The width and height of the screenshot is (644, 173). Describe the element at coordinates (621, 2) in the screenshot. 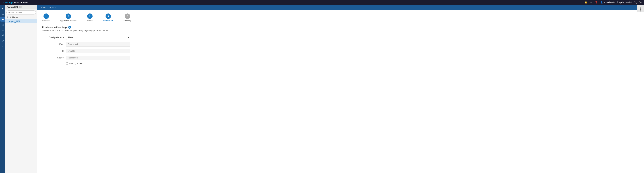

I see `user-info: 👤 administrator SnapCenterAdmin Sign Out` at that location.